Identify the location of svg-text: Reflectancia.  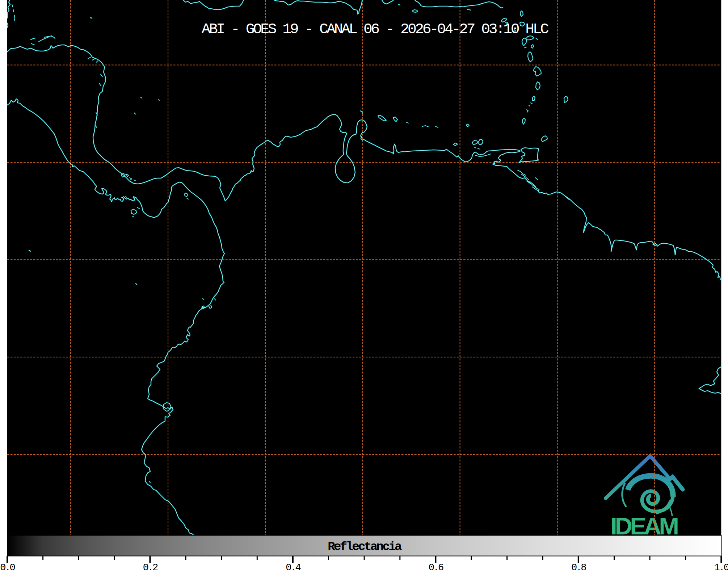
(365, 547).